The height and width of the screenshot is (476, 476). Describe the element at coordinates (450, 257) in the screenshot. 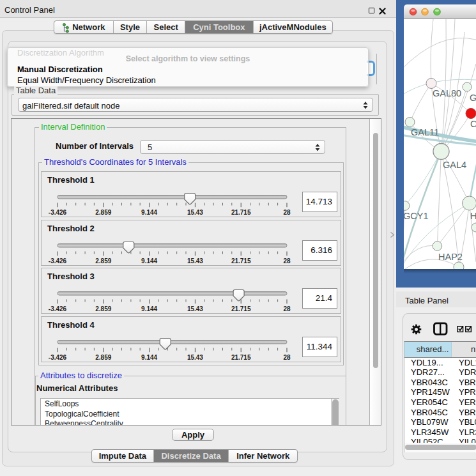

I see `svg-text: HAP2` at that location.